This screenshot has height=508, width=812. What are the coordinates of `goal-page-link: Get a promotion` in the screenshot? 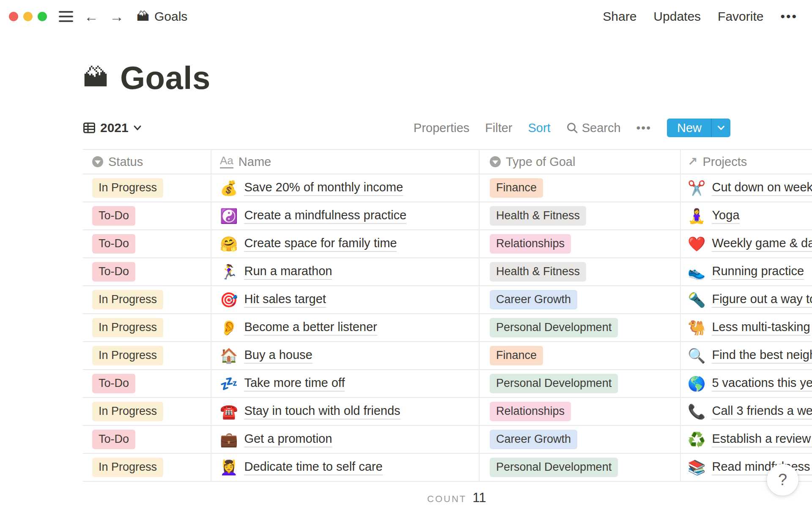 It's located at (288, 439).